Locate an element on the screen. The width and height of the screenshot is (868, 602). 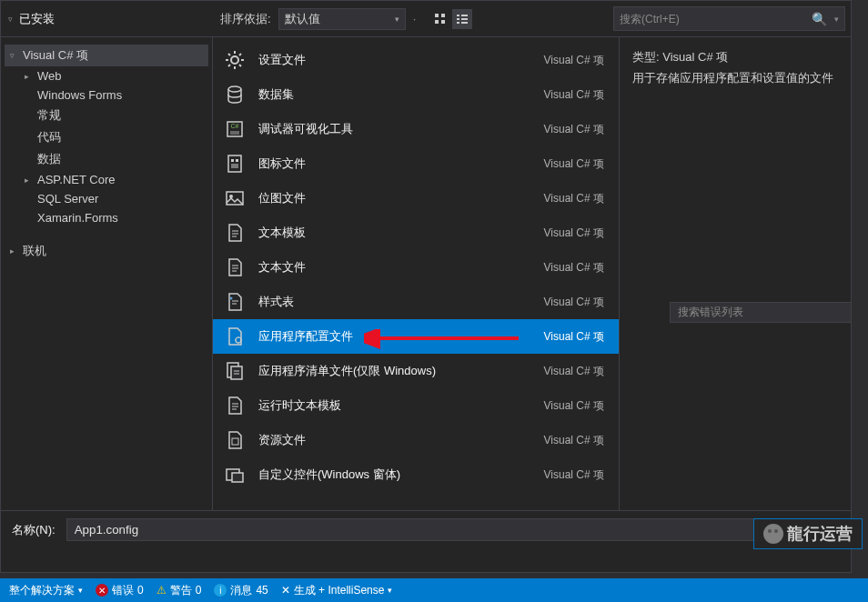
wechat-watermark: 龍行运营 is located at coordinates (808, 534).